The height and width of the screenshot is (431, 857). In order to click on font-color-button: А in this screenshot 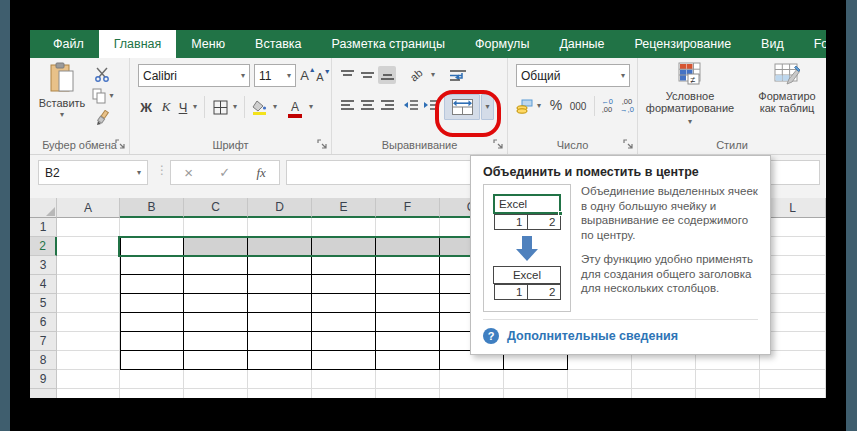, I will do `click(295, 107)`.